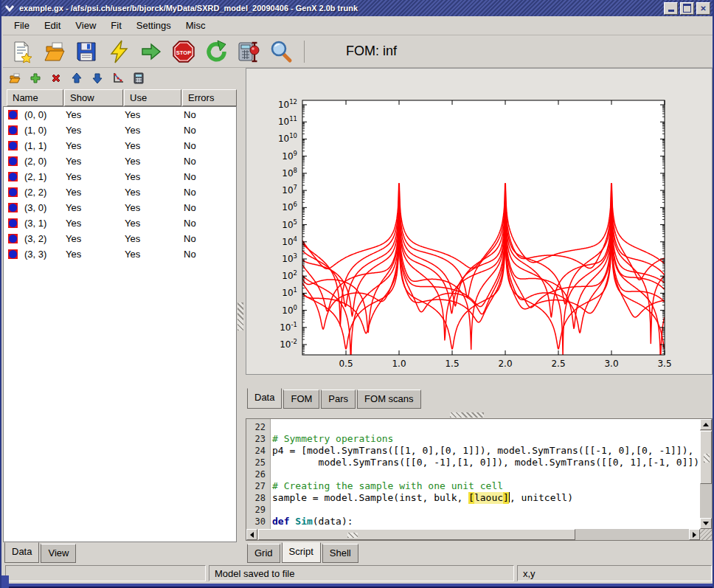 The image size is (714, 588). Describe the element at coordinates (333, 439) in the screenshot. I see `code-token: # Symmetry operations` at that location.